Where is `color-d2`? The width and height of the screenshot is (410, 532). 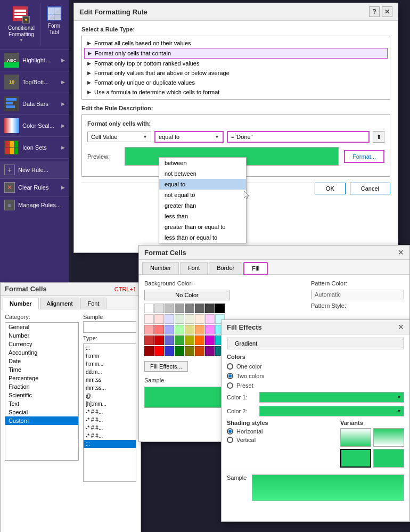 color-d2 is located at coordinates (159, 340).